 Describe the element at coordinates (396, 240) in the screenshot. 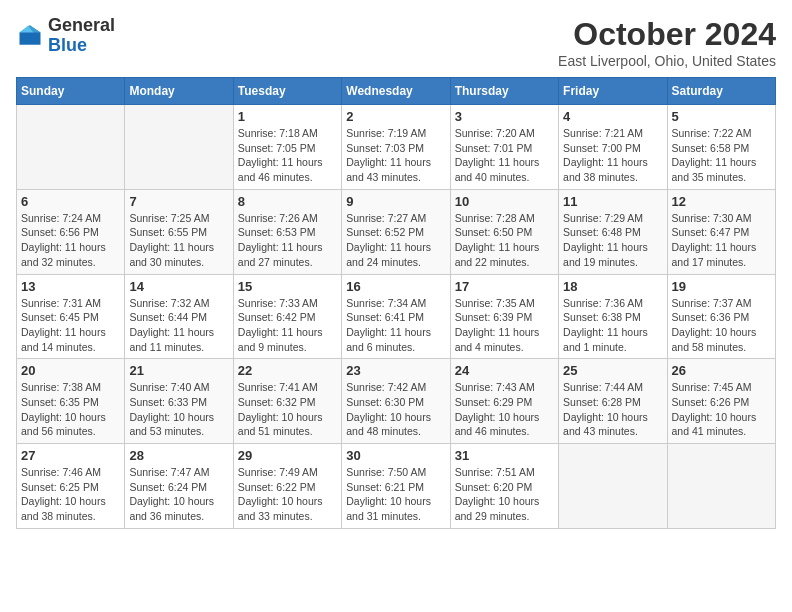

I see `day-info: Sunrise: 7:27 AM Sunset: 6:52 PM Dayligh…` at that location.